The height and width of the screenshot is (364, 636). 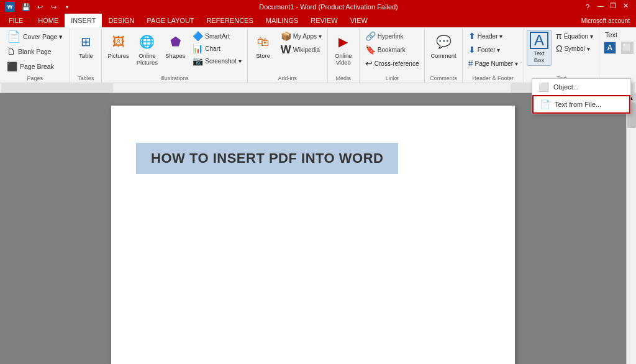 I want to click on store-button: 🛍 Store, so click(x=263, y=45).